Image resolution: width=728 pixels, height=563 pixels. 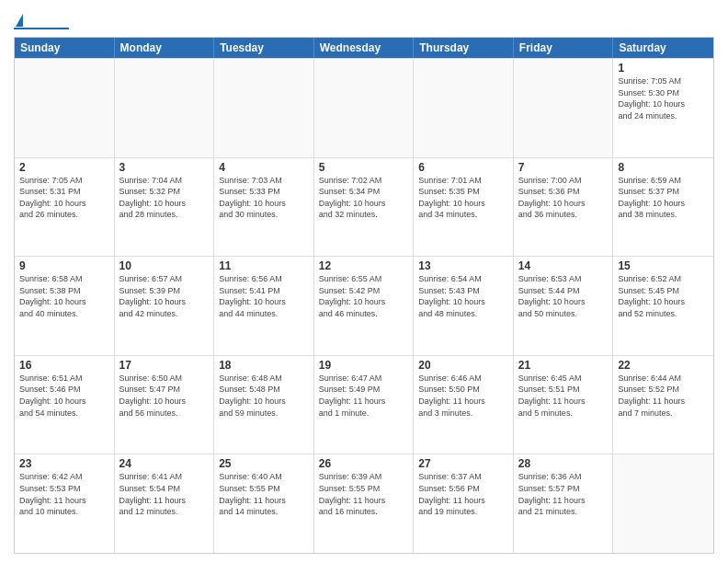 What do you see at coordinates (563, 396) in the screenshot?
I see `day-info: Sunrise: 6:45 AM Sunset: 5:51 PM Dayligh…` at bounding box center [563, 396].